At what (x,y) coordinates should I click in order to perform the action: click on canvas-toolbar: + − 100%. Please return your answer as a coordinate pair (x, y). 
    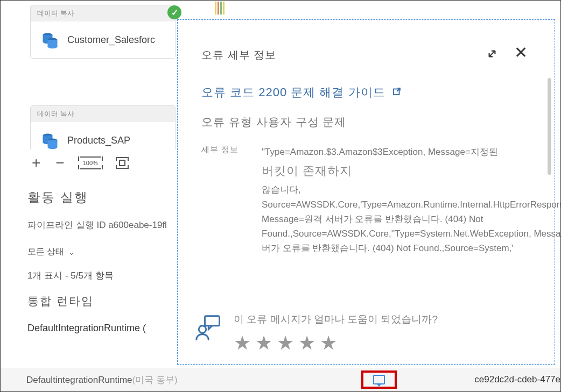
    Looking at the image, I should click on (80, 163).